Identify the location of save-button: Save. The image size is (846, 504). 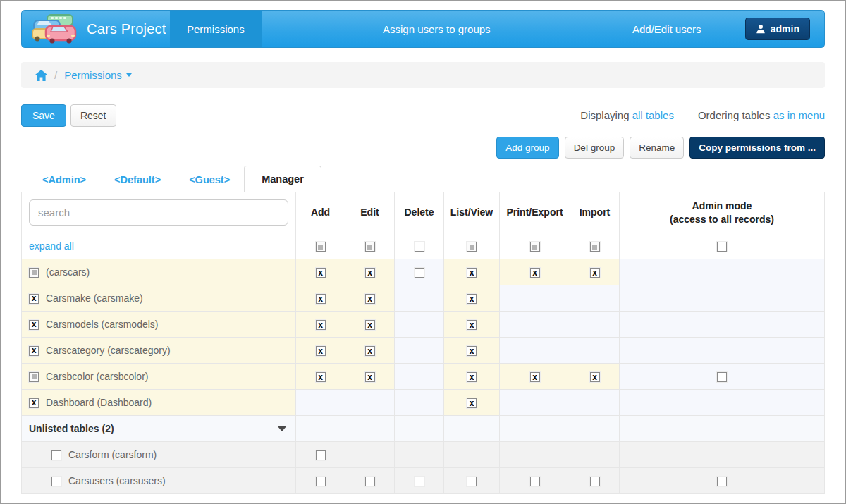
(44, 116).